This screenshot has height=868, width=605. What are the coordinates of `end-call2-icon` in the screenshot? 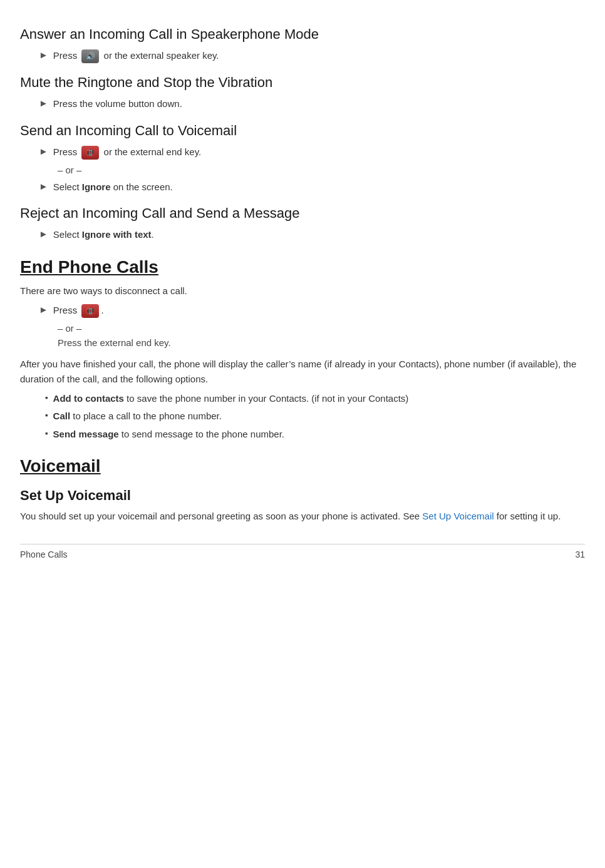 It's located at (90, 311).